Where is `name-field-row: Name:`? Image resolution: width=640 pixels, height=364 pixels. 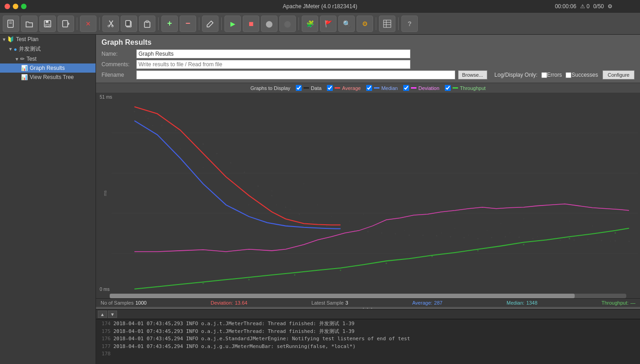
name-field-row: Name: is located at coordinates (368, 54).